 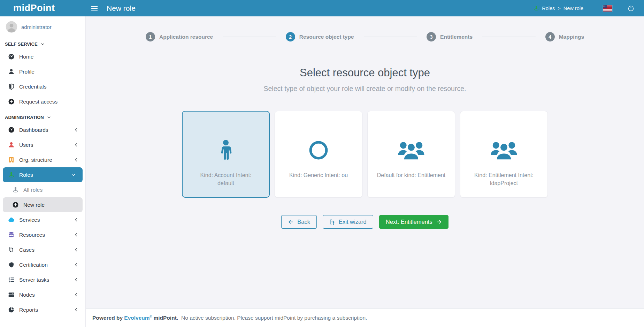 What do you see at coordinates (11, 235) in the screenshot?
I see `database-icon` at bounding box center [11, 235].